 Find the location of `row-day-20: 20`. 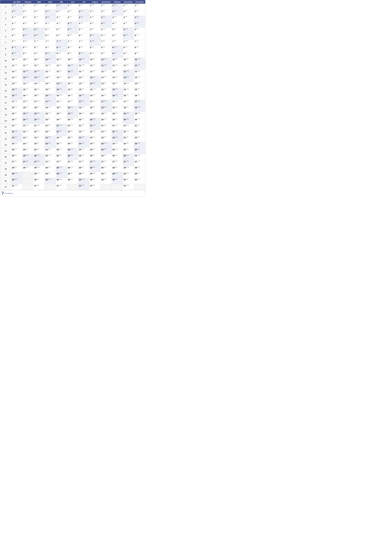

row-day-20: 20 is located at coordinates (6, 121).